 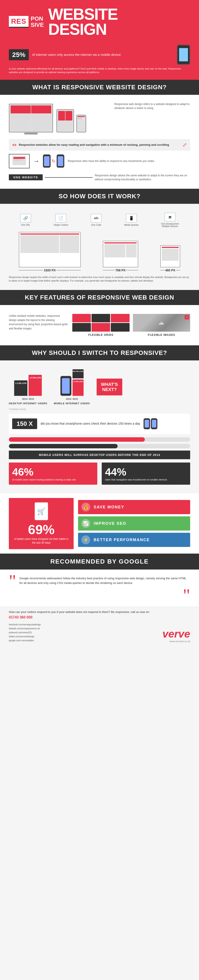 What do you see at coordinates (176, 641) in the screenshot?
I see `footer-website: www.verveuk.co.uk` at bounding box center [176, 641].